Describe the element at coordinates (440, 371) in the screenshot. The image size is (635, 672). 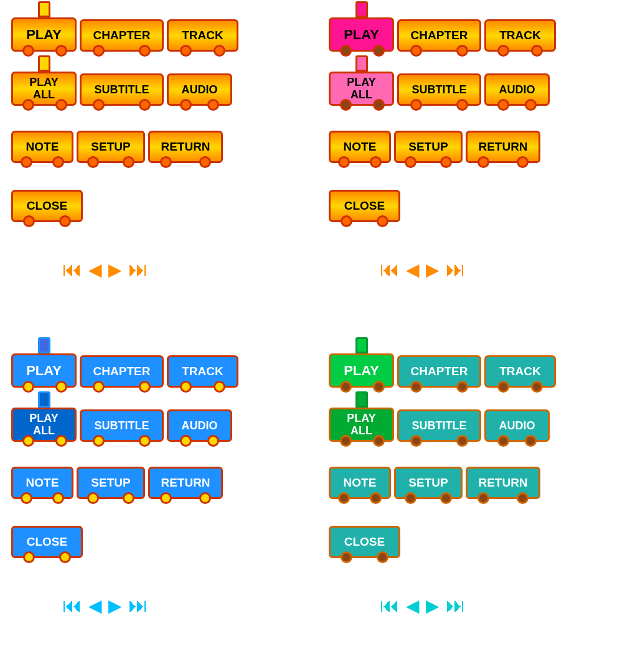
I see `chapter-car-q4: CHAPTER` at that location.